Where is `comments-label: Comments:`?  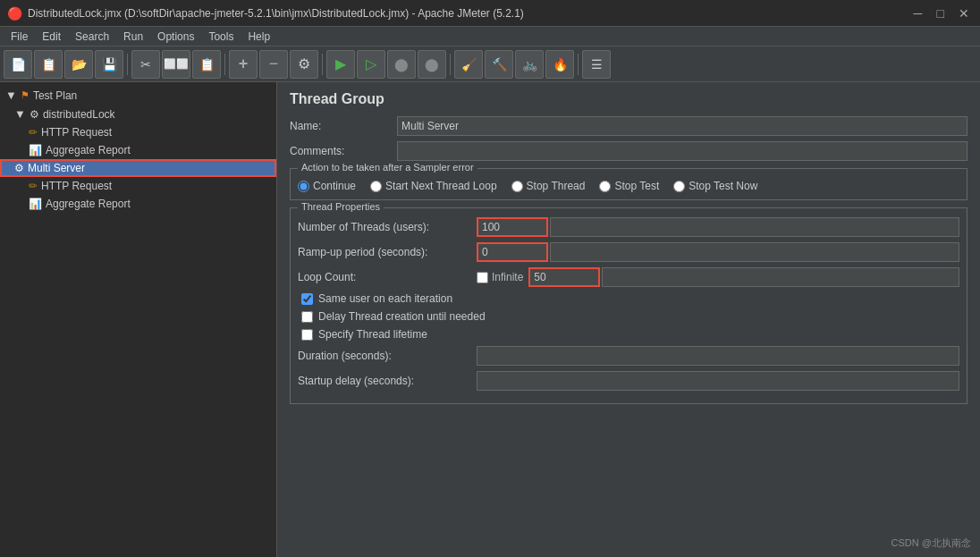 comments-label: Comments: is located at coordinates (343, 151).